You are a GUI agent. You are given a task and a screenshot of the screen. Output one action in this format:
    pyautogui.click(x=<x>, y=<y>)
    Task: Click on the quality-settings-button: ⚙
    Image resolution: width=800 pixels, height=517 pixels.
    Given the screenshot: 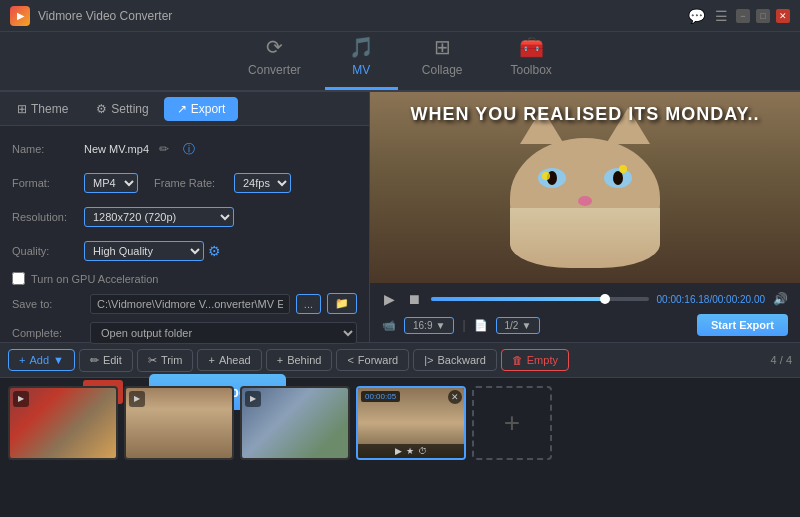 What is the action you would take?
    pyautogui.click(x=214, y=251)
    